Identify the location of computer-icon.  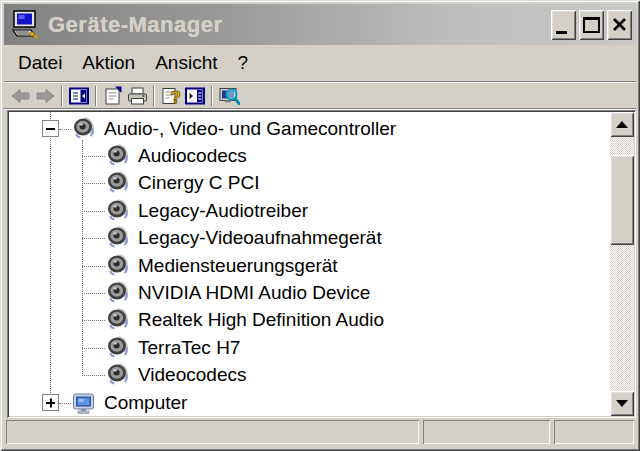
(84, 403).